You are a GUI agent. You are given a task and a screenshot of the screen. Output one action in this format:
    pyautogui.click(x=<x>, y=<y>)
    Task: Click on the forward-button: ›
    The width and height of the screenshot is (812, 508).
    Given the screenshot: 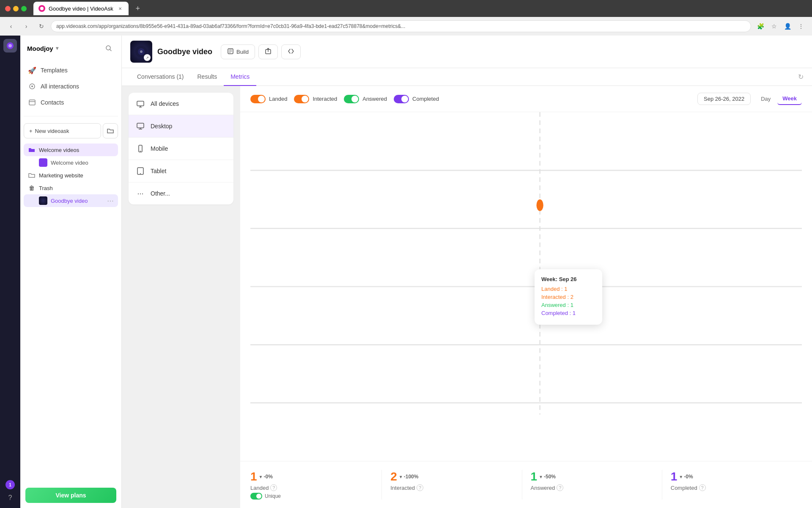 What is the action you would take?
    pyautogui.click(x=26, y=26)
    